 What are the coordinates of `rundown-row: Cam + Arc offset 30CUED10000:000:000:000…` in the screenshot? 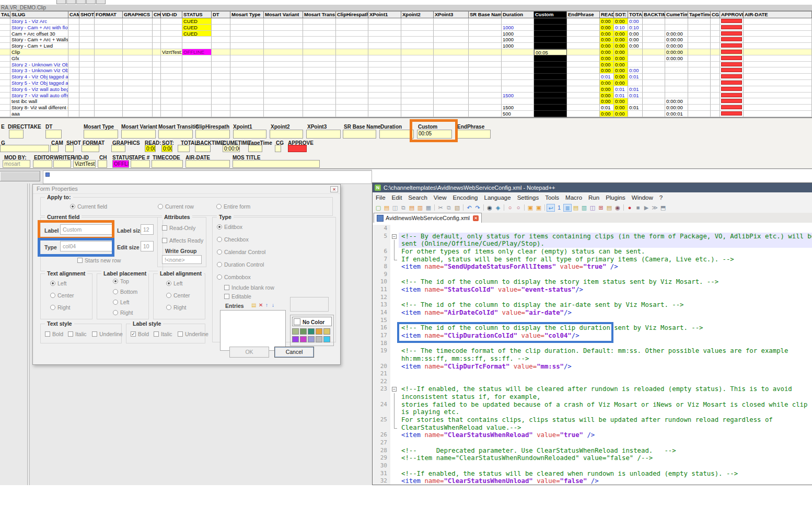 It's located at (406, 34).